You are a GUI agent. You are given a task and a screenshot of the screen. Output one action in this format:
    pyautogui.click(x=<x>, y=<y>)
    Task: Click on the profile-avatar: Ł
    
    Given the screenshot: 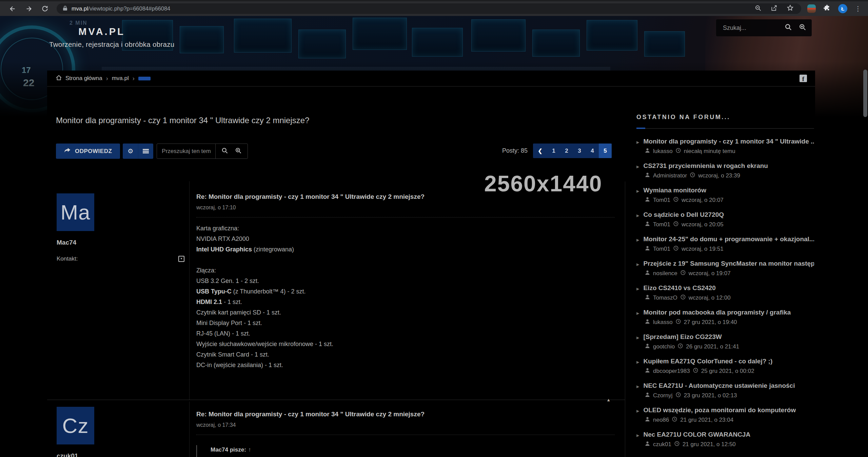 What is the action you would take?
    pyautogui.click(x=843, y=9)
    